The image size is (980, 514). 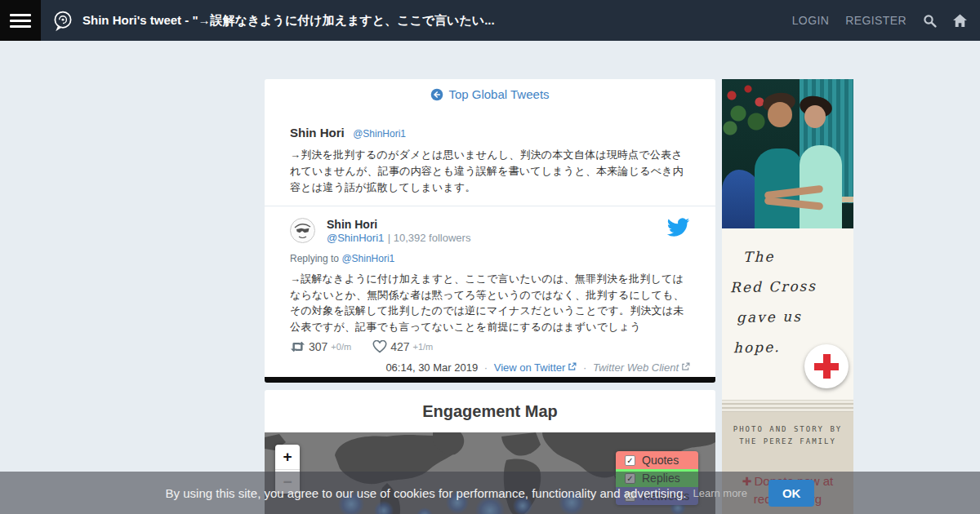 I want to click on ad-credit-line: PHOTO AND STORY BY, so click(x=787, y=429).